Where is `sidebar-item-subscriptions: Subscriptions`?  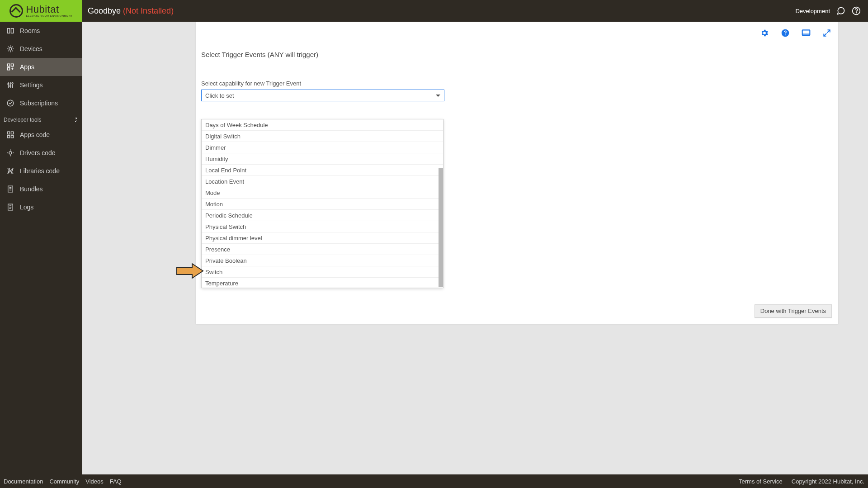 sidebar-item-subscriptions: Subscriptions is located at coordinates (41, 103).